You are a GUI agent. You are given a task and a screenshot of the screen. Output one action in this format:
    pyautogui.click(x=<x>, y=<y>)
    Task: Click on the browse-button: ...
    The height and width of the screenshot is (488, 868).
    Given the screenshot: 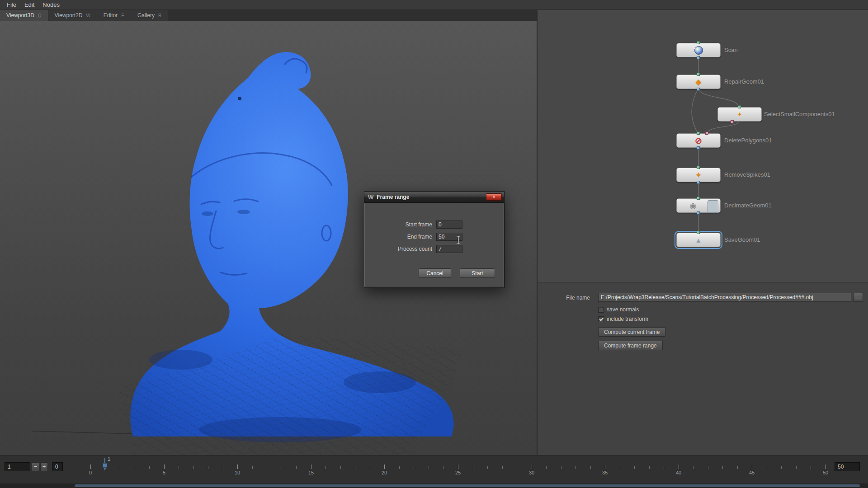 What is the action you would take?
    pyautogui.click(x=858, y=297)
    